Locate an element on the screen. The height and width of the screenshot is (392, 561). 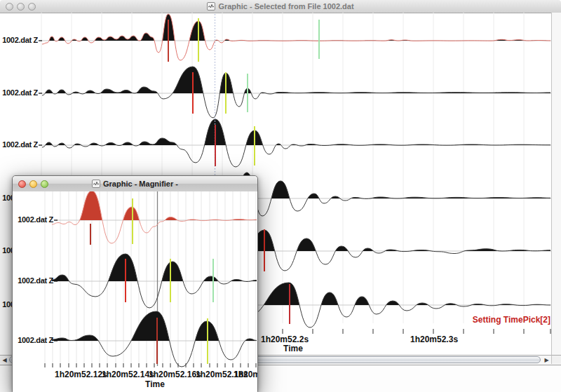
mag-x-tick-label-5: 1h20m52 is located at coordinates (245, 374).